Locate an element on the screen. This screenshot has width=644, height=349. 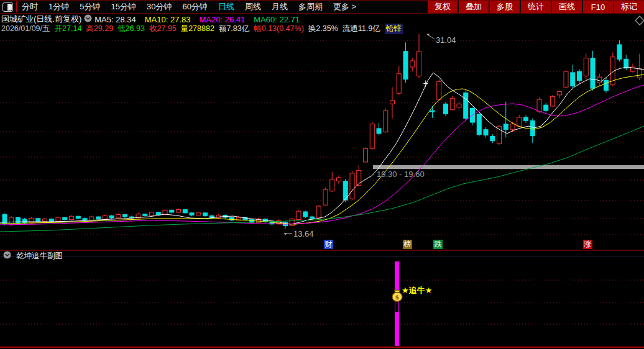
sub-panel-title: 乾坤追牛副图 is located at coordinates (40, 256).